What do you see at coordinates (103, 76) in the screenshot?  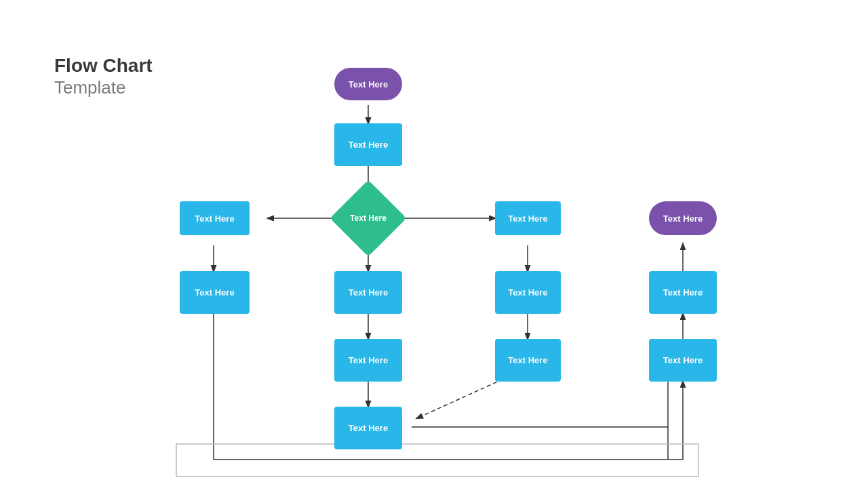 I see `page-title: Flow Chart Template` at bounding box center [103, 76].